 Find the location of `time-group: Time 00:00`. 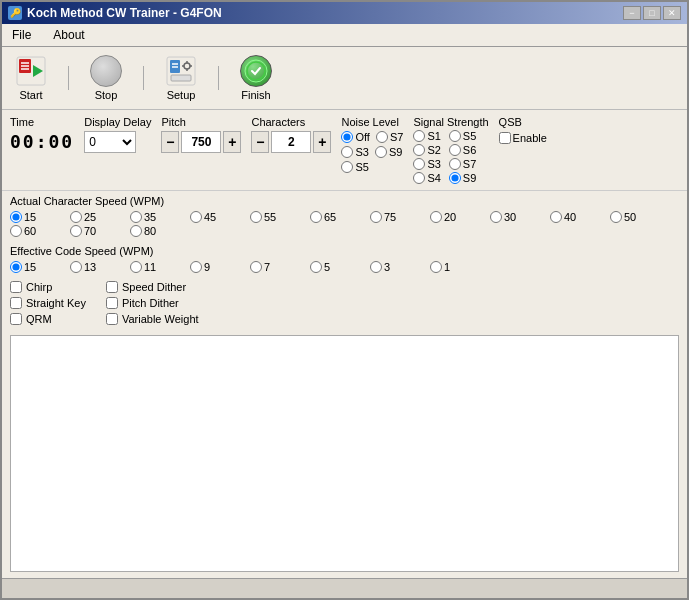

time-group: Time 00:00 is located at coordinates (42, 134).